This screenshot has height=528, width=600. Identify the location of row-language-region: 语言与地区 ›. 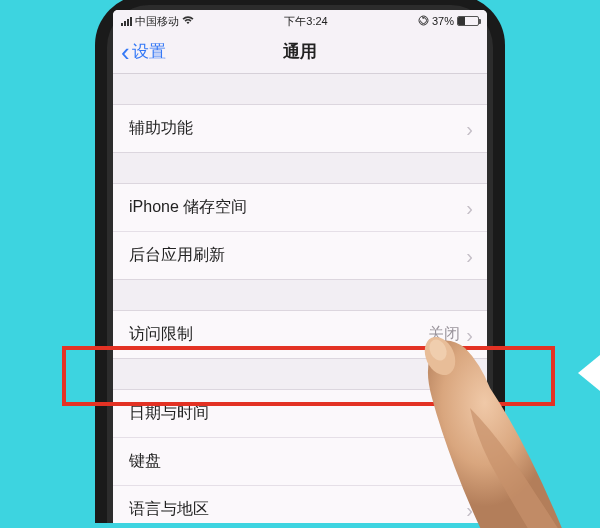
(300, 504).